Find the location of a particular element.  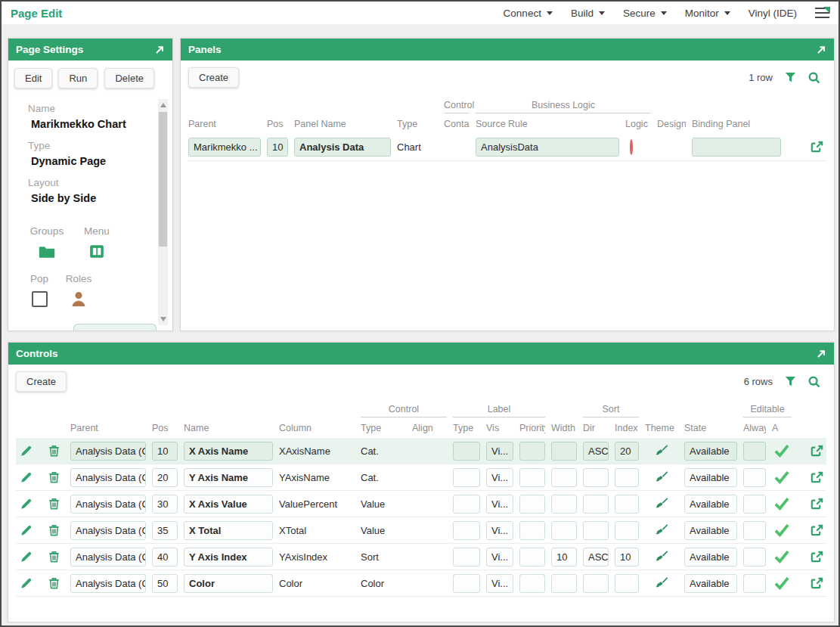

nav-app-switcher: Vinyl (IDE) is located at coordinates (773, 14).